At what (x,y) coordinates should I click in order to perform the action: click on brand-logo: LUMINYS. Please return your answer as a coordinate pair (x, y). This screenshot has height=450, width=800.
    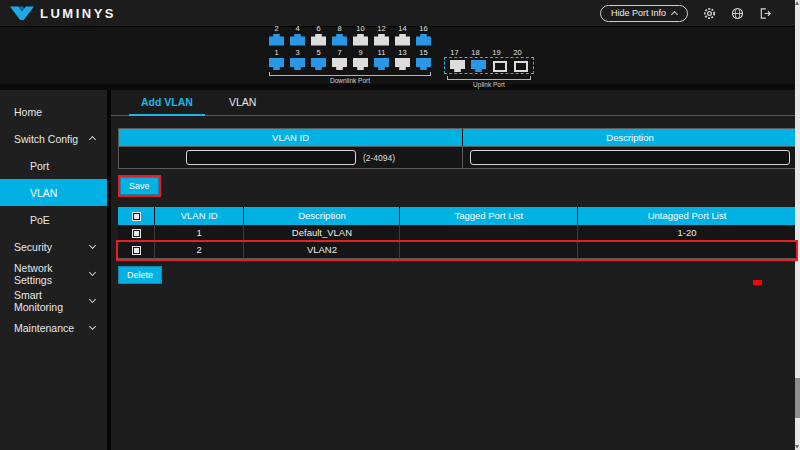
    Looking at the image, I should click on (63, 13).